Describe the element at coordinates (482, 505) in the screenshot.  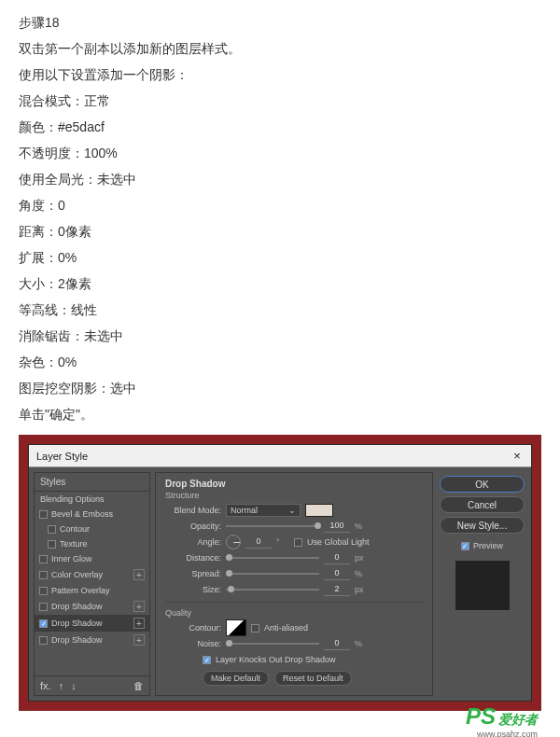
I see `cancel-button: Cancel` at that location.